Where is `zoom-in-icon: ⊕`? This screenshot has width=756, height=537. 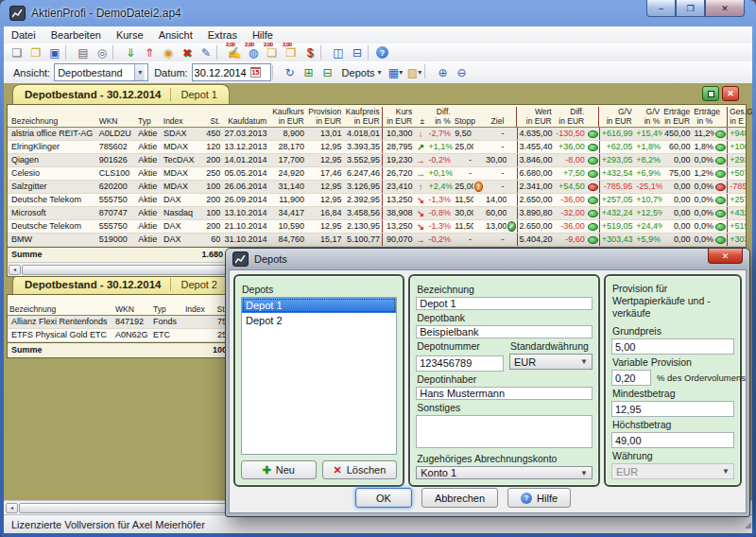
zoom-in-icon: ⊕ is located at coordinates (442, 72).